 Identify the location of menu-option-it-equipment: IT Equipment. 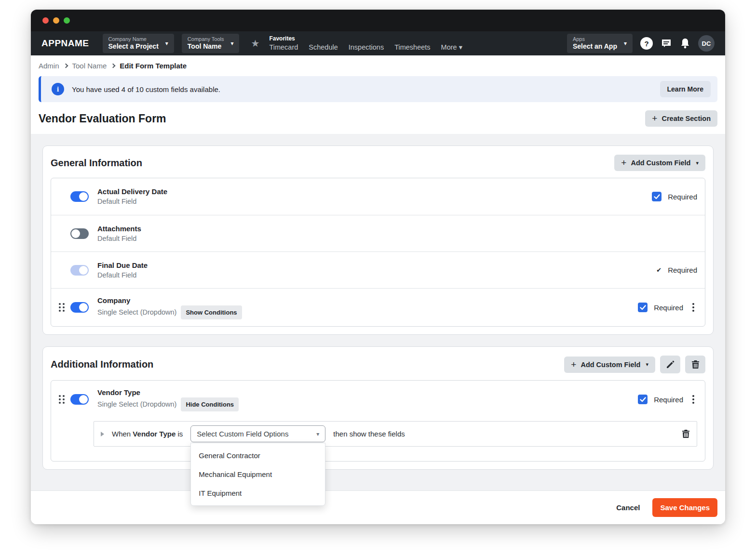
(258, 493).